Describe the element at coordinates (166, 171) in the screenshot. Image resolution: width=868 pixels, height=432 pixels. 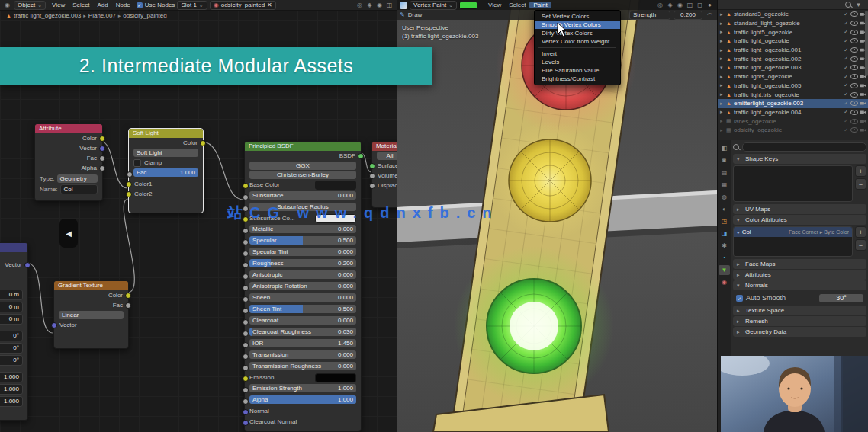
I see `node-mix-soft-light: Soft Light Color Soft Light Clamp Fac 1.…` at that location.